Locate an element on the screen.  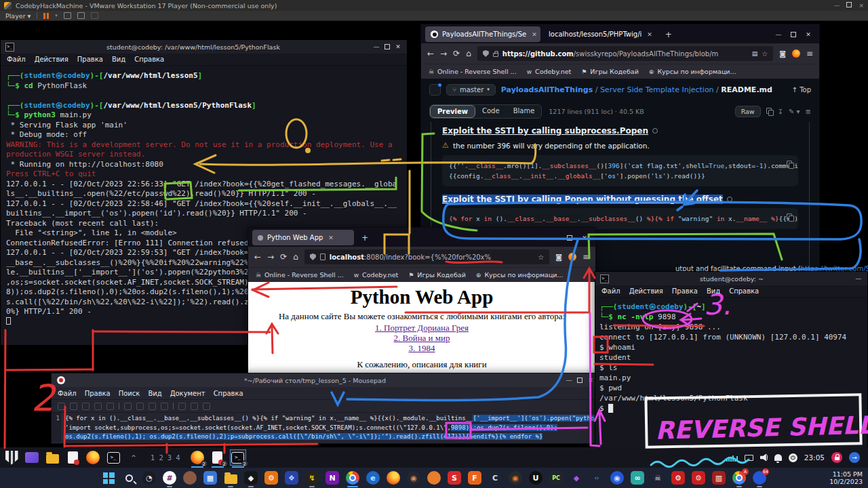
url-bar: https://github.com/swisskyrepo/PayloadsA… is located at coordinates (625, 54).